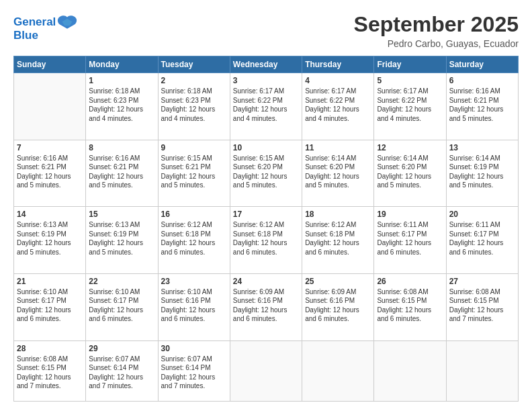 The image size is (532, 411). Describe the element at coordinates (50, 64) in the screenshot. I see `day-header-sunday: Sunday` at that location.